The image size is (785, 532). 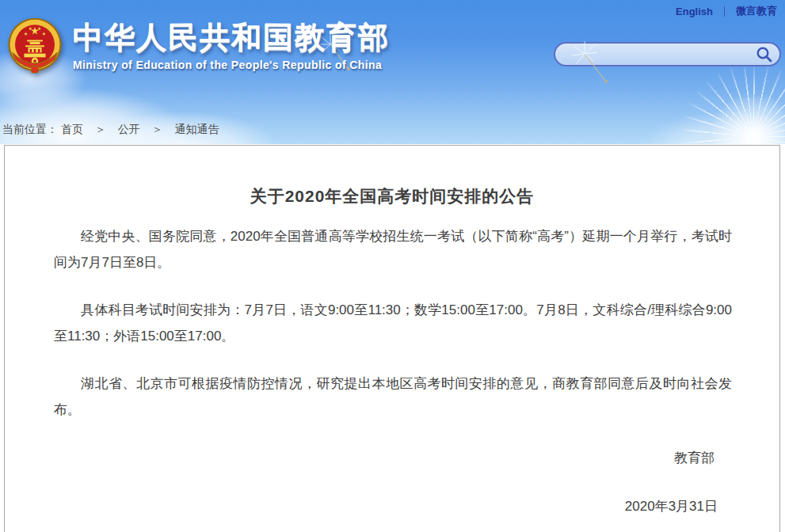 What do you see at coordinates (196, 129) in the screenshot?
I see `breadcrumb-item-tongzhitonggao: 通知通告` at bounding box center [196, 129].